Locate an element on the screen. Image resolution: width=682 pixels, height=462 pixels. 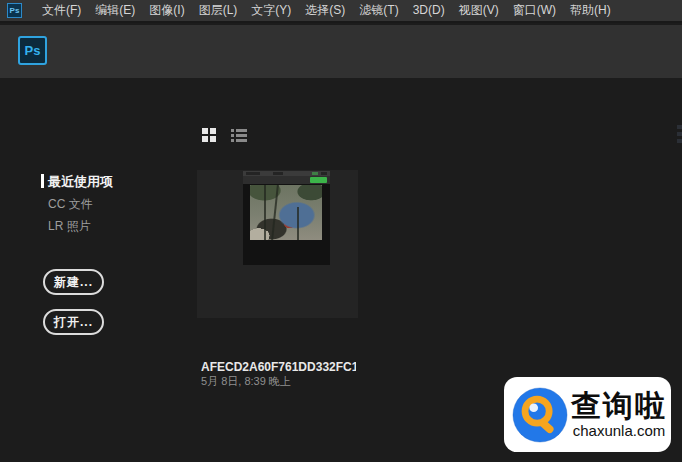
new-file-button: 新建... is located at coordinates (74, 282).